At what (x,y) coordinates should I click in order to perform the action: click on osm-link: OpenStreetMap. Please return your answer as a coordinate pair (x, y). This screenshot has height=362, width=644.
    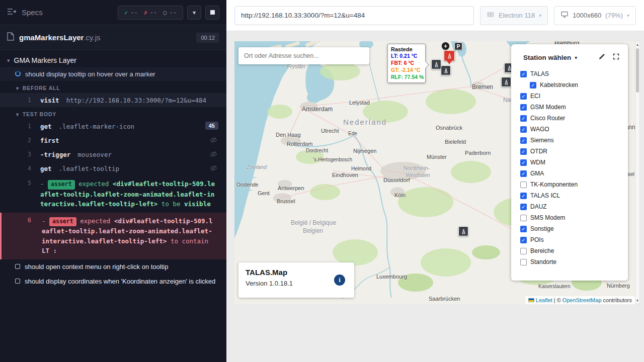
    Looking at the image, I should click on (582, 300).